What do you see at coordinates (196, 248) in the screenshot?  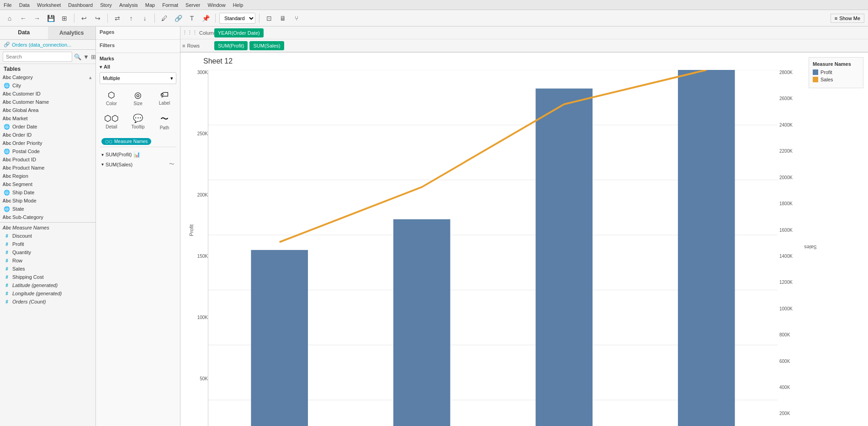 I see `y-axis-left: Profit 300K 250K 200K 150K 100K 50K 0K` at bounding box center [196, 248].